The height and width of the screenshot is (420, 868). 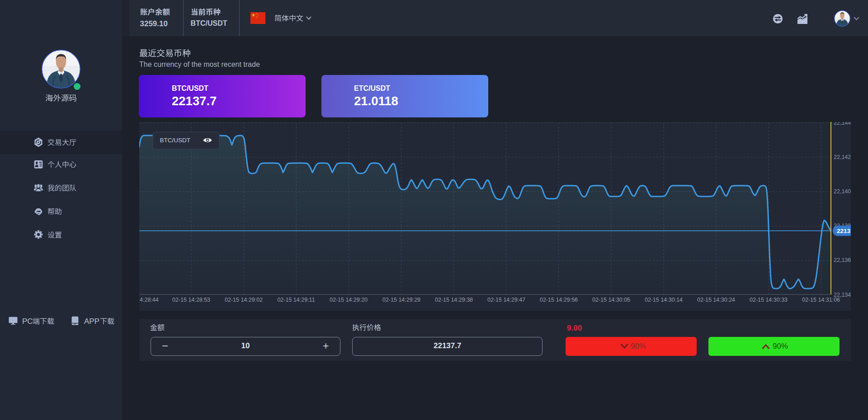 I want to click on svg-text: 02-15 14:29:29, so click(x=401, y=300).